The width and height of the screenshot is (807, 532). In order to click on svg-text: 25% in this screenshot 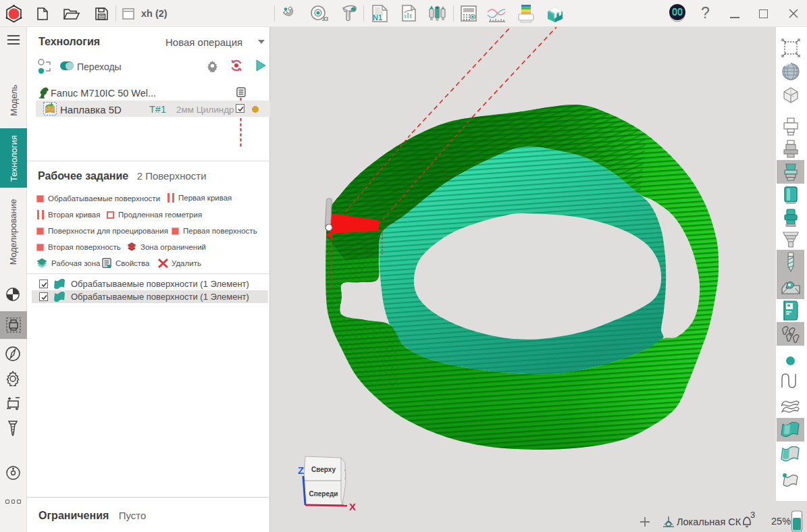, I will do `click(781, 521)`.